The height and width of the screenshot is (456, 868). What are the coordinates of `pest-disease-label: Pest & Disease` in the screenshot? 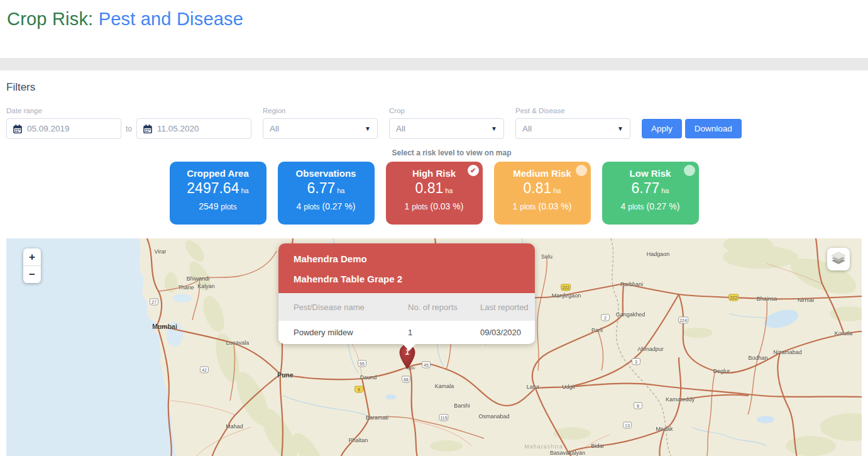 It's located at (573, 111).